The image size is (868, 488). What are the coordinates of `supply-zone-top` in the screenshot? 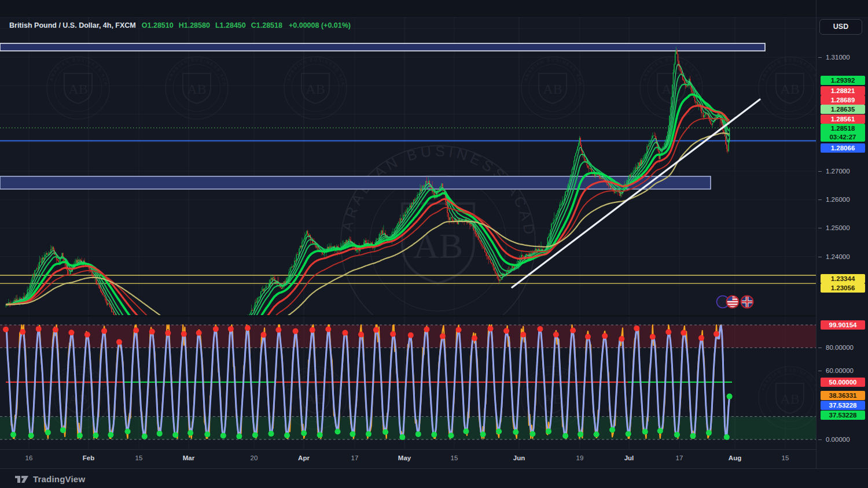 It's located at (382, 47).